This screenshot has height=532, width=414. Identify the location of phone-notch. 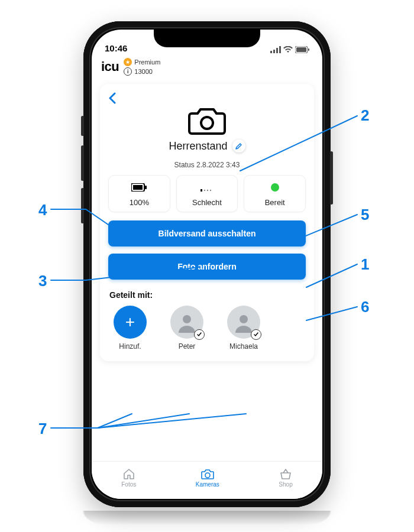
(207, 38).